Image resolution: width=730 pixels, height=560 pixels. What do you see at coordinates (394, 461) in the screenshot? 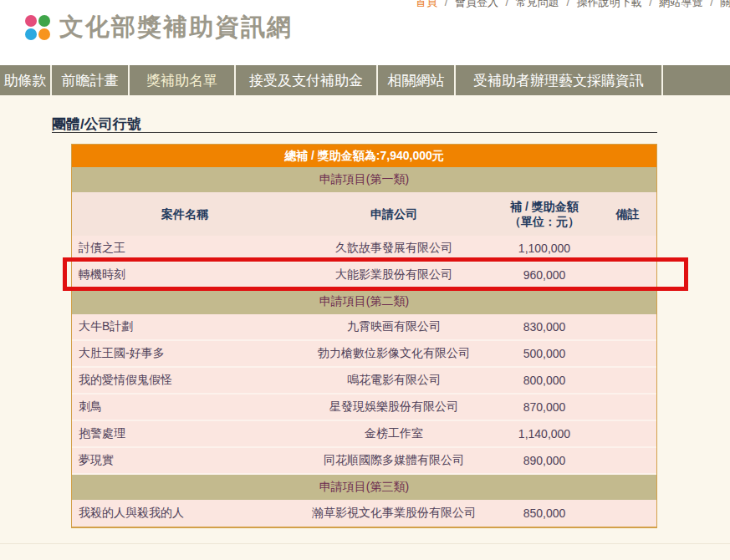
I see `cell-company: 同花順國際多媒體有限公司` at bounding box center [394, 461].